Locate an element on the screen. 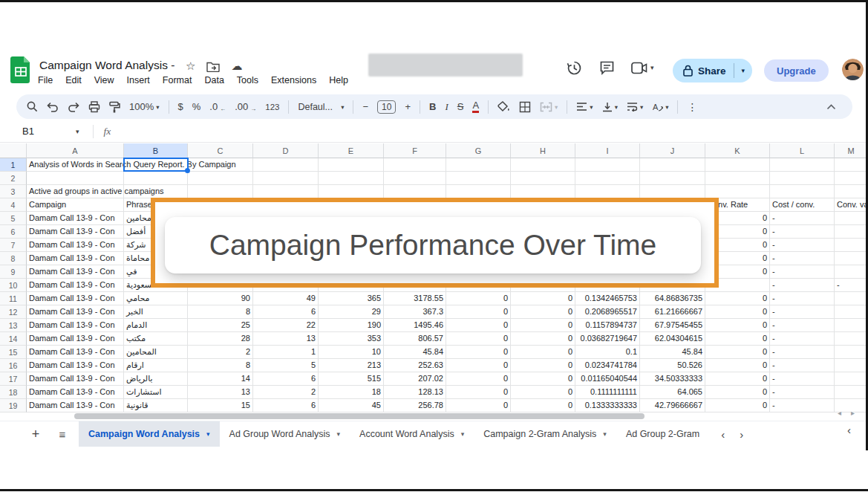 This screenshot has height=492, width=868. cell-A11: Damam Call 13-9 - Con is located at coordinates (76, 299).